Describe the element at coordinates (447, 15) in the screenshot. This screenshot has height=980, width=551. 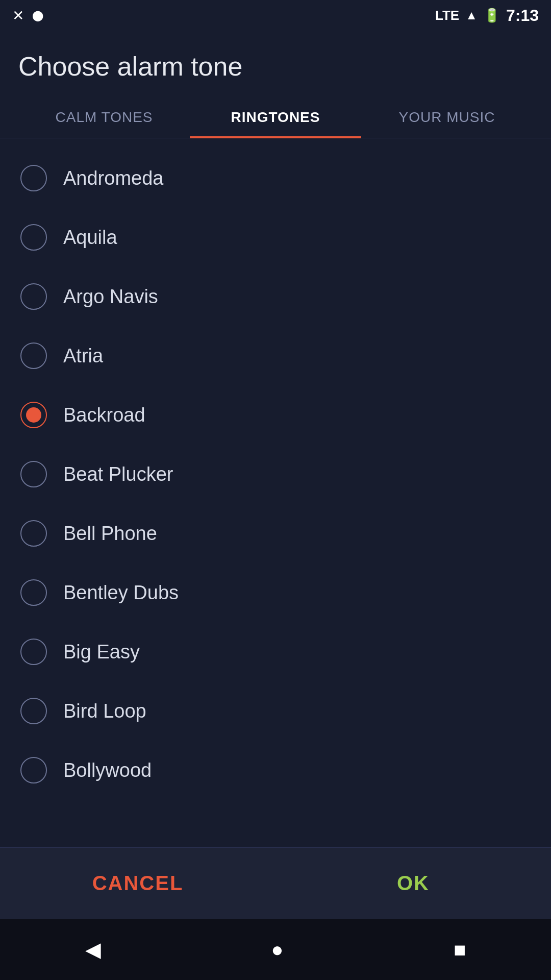
I see `lte-label: LTE` at that location.